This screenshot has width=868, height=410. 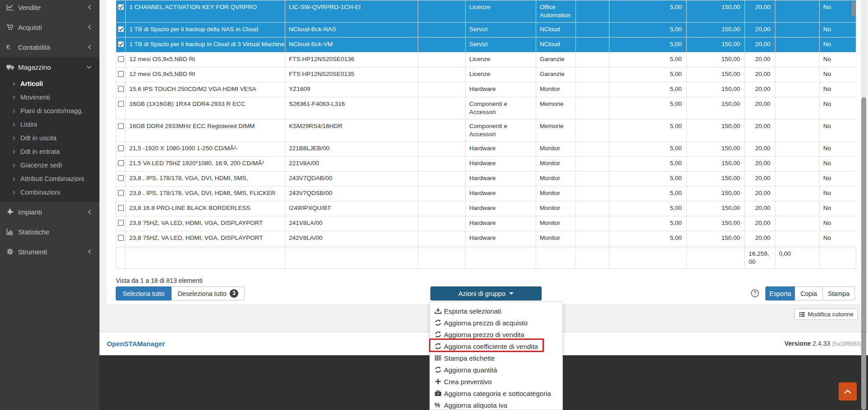 What do you see at coordinates (50, 192) in the screenshot?
I see `sidebar-subitem-combinazioni: Combinazioni` at bounding box center [50, 192].